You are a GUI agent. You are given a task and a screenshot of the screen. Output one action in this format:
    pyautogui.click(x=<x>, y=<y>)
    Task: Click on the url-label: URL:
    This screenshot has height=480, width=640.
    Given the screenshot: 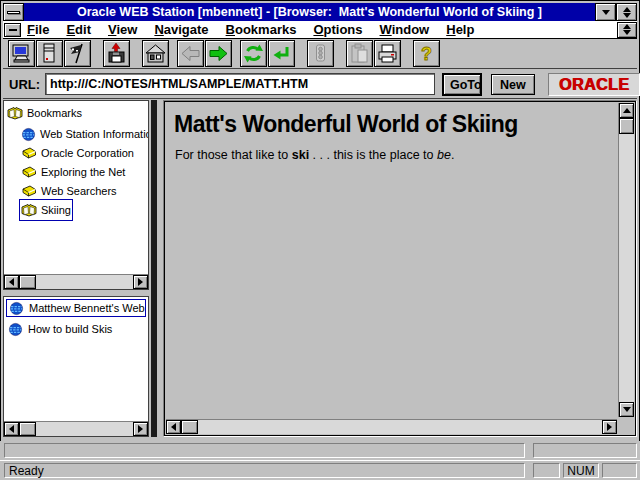 What is the action you would take?
    pyautogui.click(x=24, y=84)
    